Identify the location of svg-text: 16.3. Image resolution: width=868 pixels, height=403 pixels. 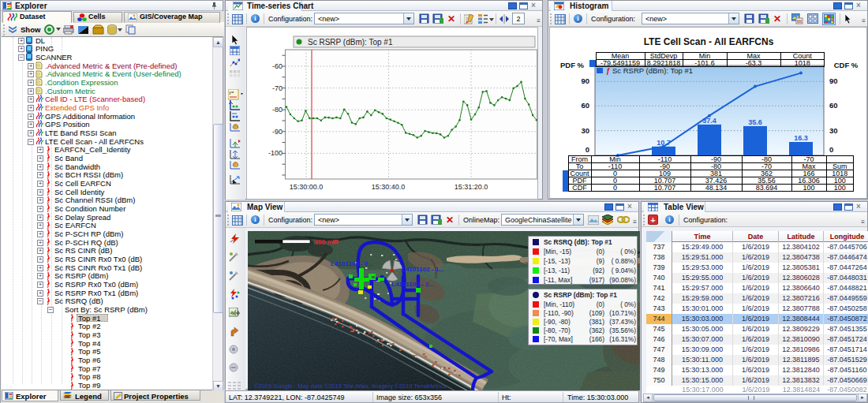
(801, 138).